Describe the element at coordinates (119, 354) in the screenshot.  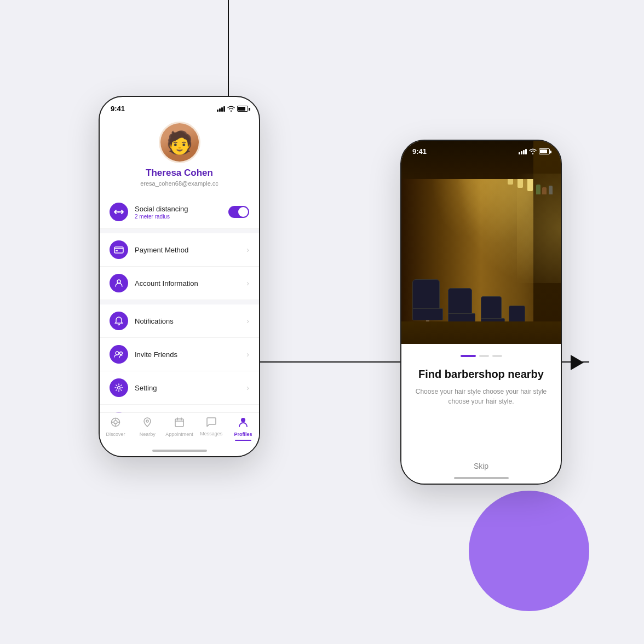
I see `invite-icon` at that location.